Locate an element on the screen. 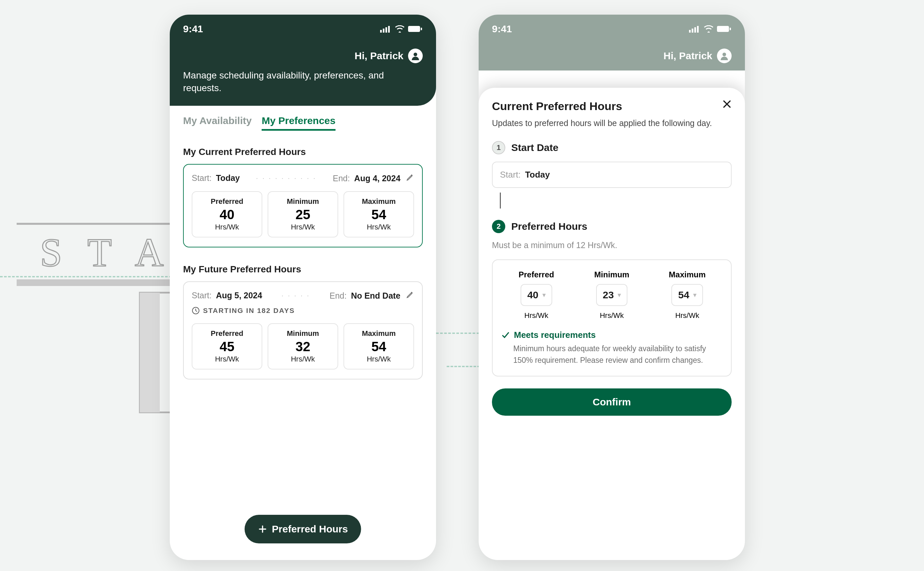 This screenshot has height=571, width=924. future-end-value: No End Date is located at coordinates (376, 296).